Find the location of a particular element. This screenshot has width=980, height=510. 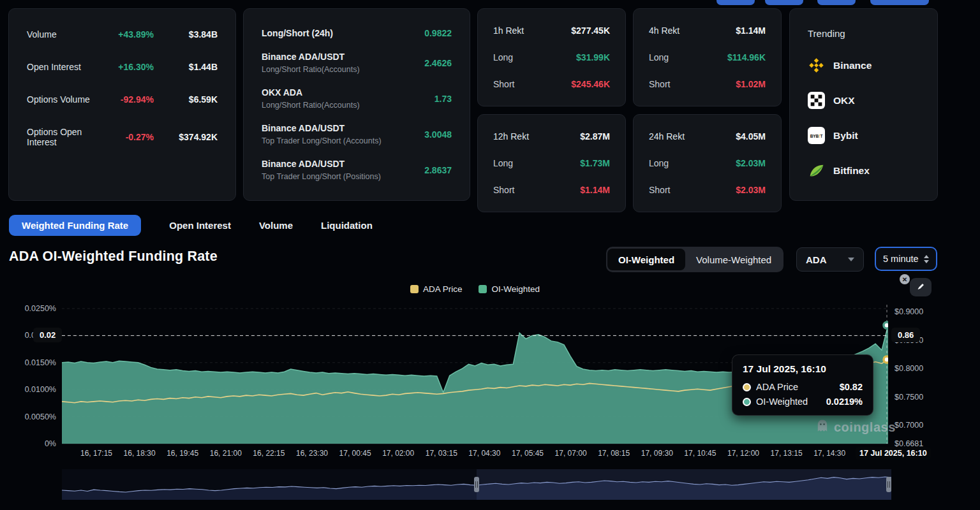

ratio-labels: OKX ADALong/Short Ratio(Accounts) is located at coordinates (311, 98).